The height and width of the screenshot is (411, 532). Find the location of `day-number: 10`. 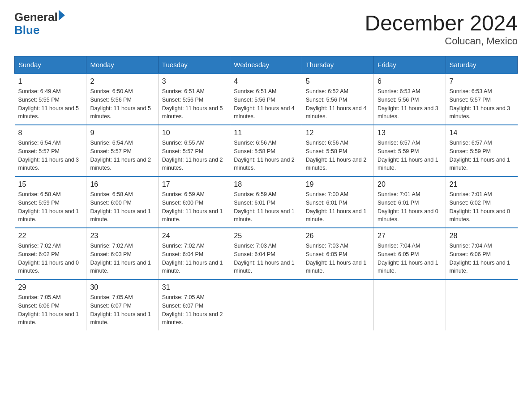

day-number: 10 is located at coordinates (194, 133).